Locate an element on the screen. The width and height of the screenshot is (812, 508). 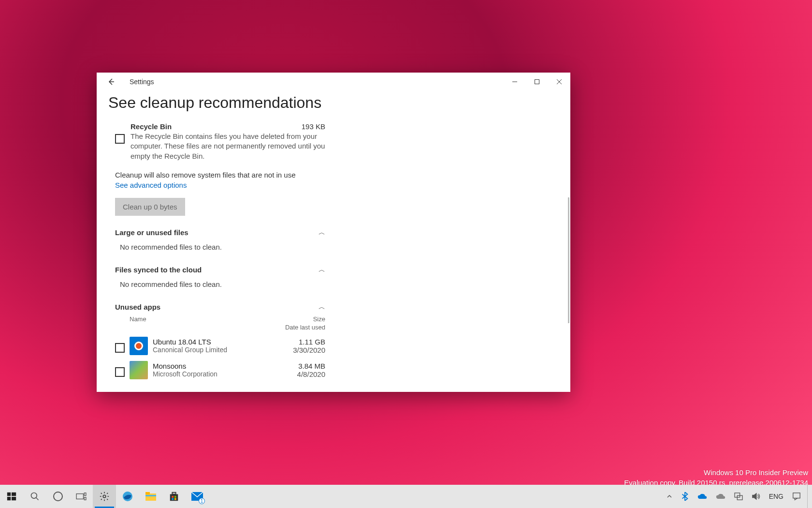
app-size: 1.11 GB is located at coordinates (301, 342).